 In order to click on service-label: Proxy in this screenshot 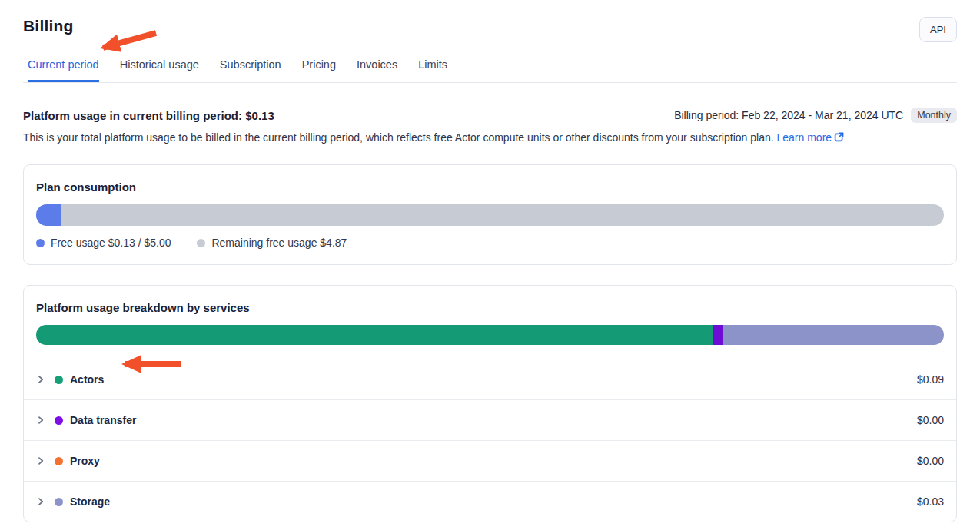, I will do `click(85, 461)`.